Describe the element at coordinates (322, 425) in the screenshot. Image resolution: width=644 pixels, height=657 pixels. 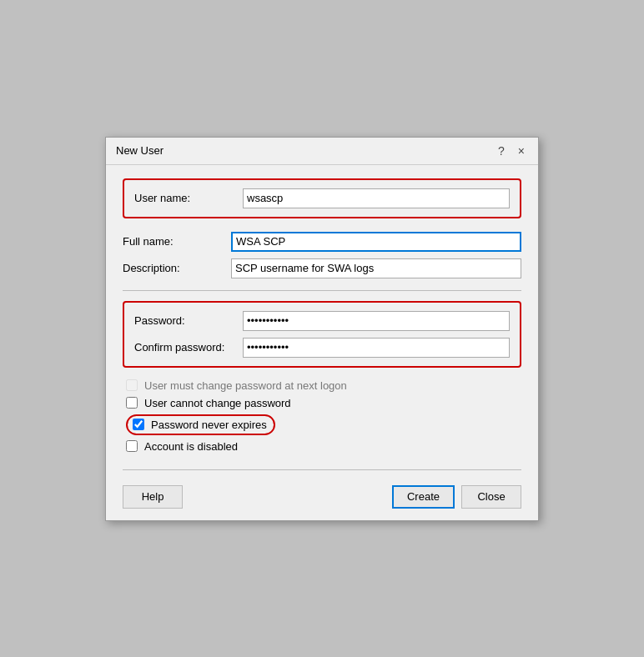
I see `never-expires-row: Password never expires` at that location.